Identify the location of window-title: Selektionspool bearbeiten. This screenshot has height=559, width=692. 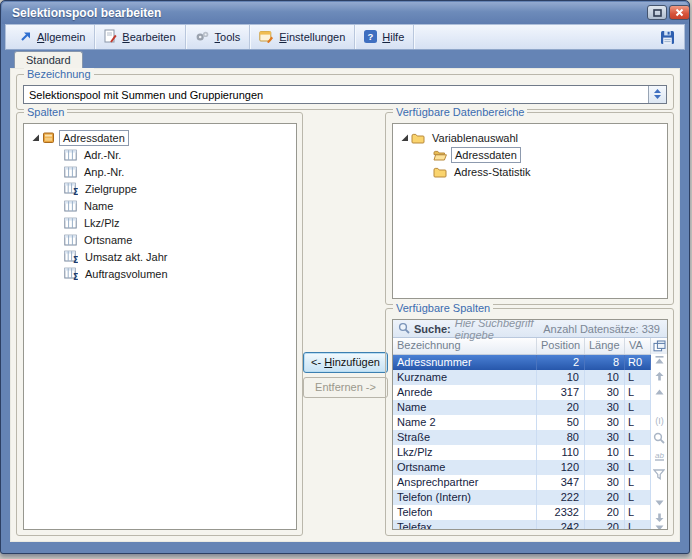
(86, 13).